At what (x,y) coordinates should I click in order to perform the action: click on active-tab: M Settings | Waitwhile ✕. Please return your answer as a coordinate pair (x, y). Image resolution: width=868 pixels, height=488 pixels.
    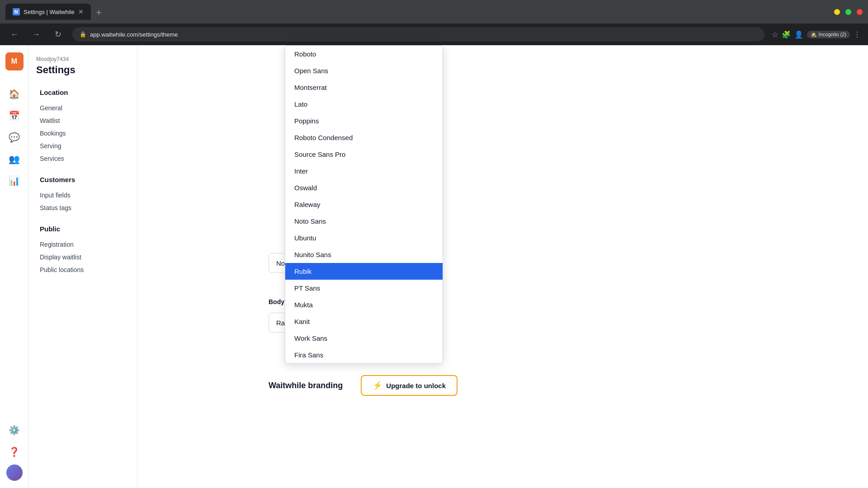
    Looking at the image, I should click on (48, 12).